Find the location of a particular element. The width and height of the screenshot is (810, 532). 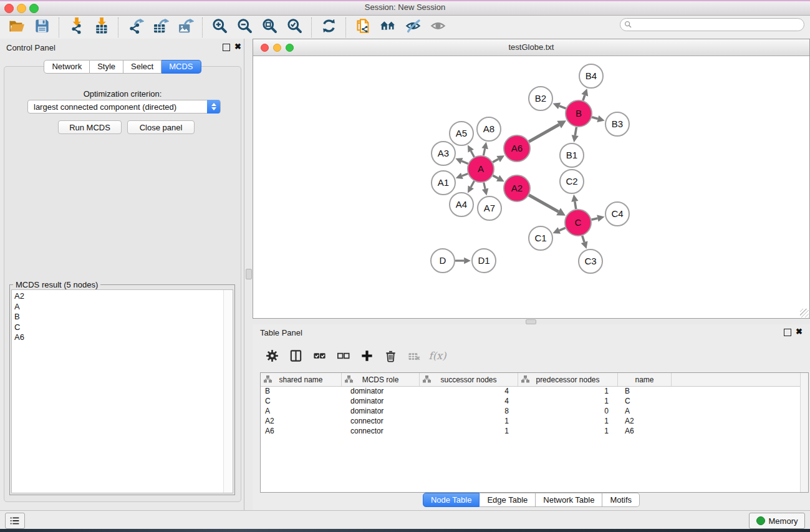

show-hidden-button is located at coordinates (438, 27).